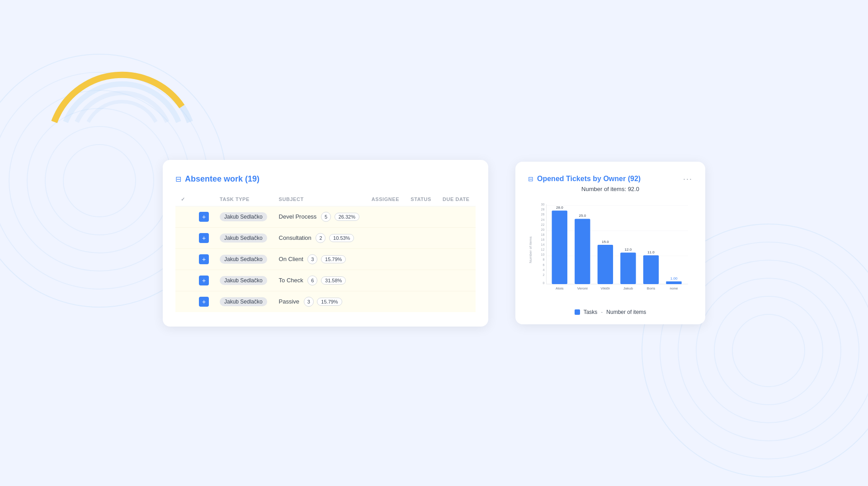  Describe the element at coordinates (298, 217) in the screenshot. I see `subject-text: Devel Process` at that location.